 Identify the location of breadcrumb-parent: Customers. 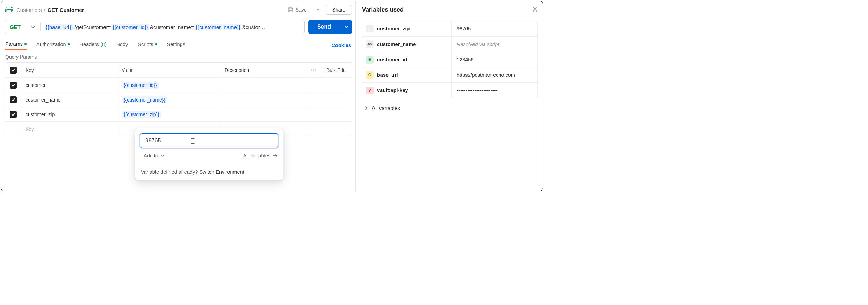
(29, 10).